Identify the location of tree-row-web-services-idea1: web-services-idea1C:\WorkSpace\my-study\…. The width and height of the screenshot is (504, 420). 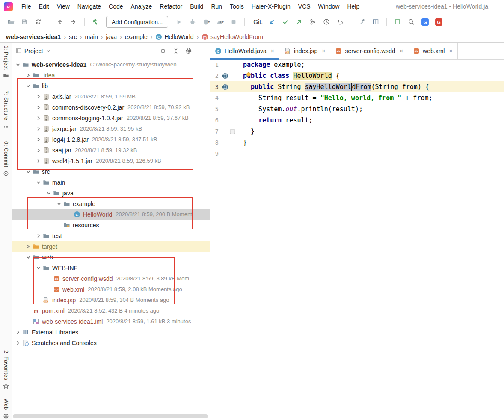
(111, 64).